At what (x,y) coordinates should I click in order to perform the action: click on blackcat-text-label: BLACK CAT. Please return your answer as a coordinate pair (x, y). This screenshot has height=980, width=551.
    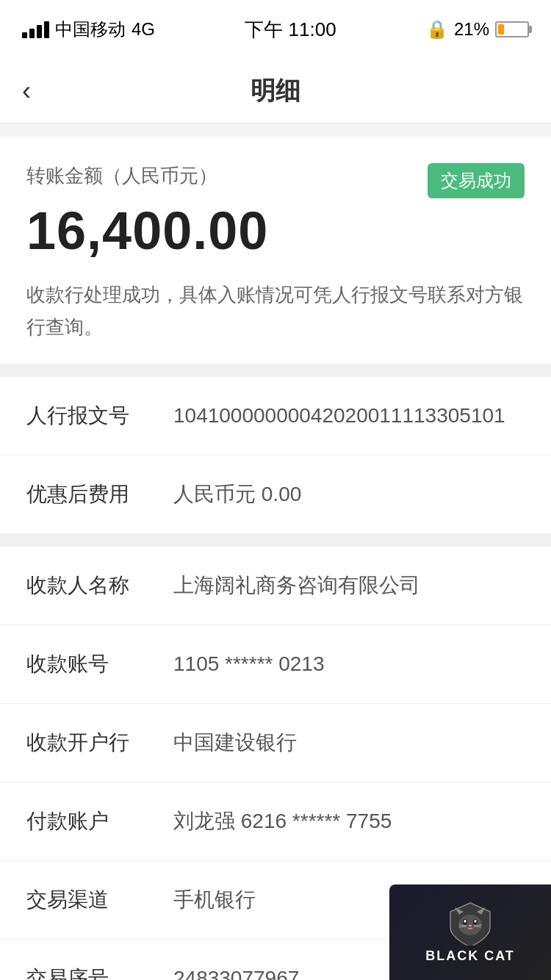
    Looking at the image, I should click on (470, 956).